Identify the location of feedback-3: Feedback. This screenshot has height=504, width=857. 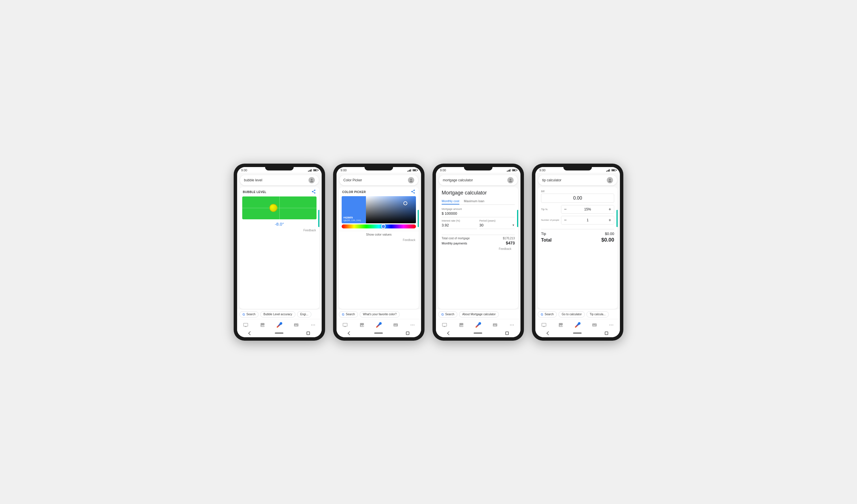
(478, 249).